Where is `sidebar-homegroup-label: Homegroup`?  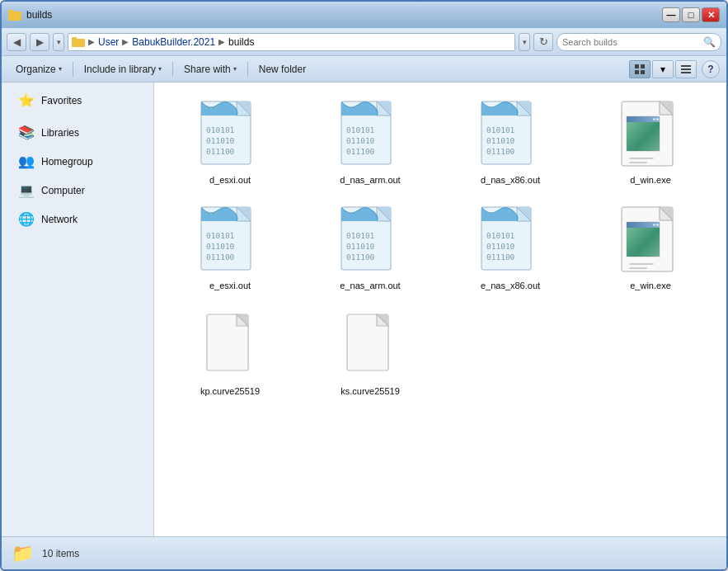 sidebar-homegroup-label: Homegroup is located at coordinates (68, 162).